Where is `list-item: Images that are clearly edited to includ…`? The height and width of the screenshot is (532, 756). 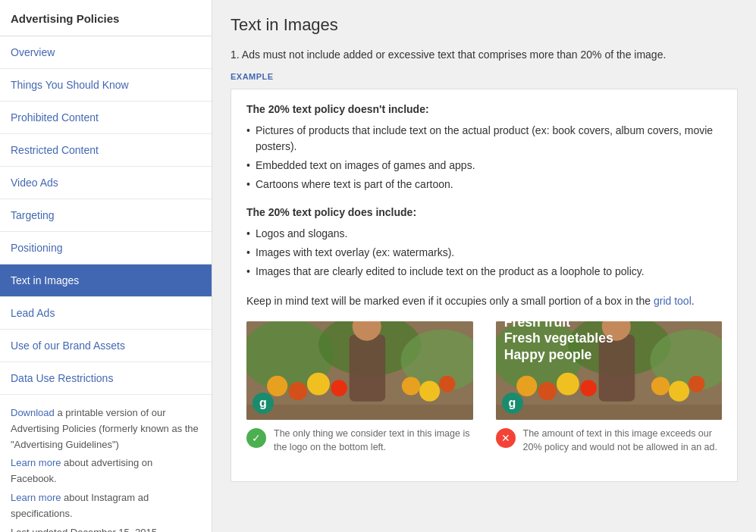 list-item: Images that are clearly edited to includ… is located at coordinates (484, 271).